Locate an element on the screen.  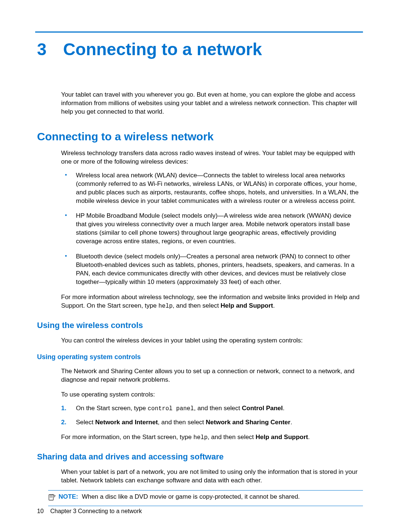
note-text: When a disc like a DVD movie or game is … is located at coordinates (191, 497).